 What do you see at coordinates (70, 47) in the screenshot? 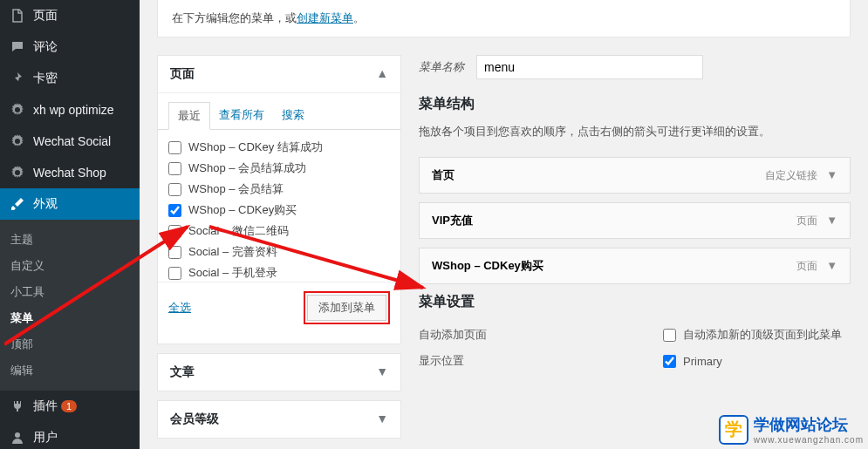
I see `sidebar-item: 评论` at bounding box center [70, 47].